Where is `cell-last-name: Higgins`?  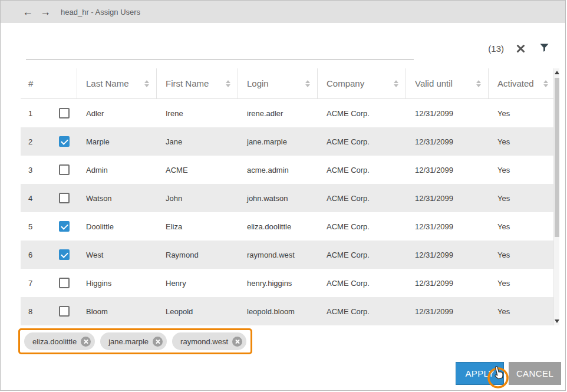 cell-last-name: Higgins is located at coordinates (117, 283).